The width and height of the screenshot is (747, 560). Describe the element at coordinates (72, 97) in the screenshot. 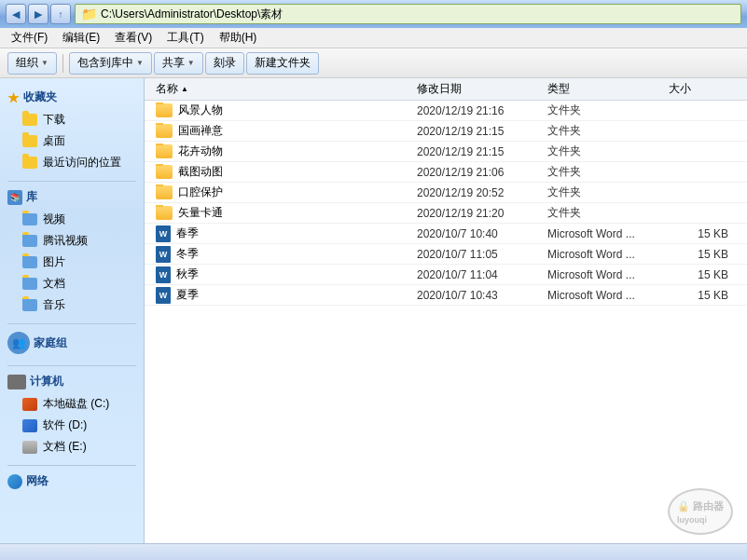

I see `favorites-header: ★ 收藏夹` at that location.